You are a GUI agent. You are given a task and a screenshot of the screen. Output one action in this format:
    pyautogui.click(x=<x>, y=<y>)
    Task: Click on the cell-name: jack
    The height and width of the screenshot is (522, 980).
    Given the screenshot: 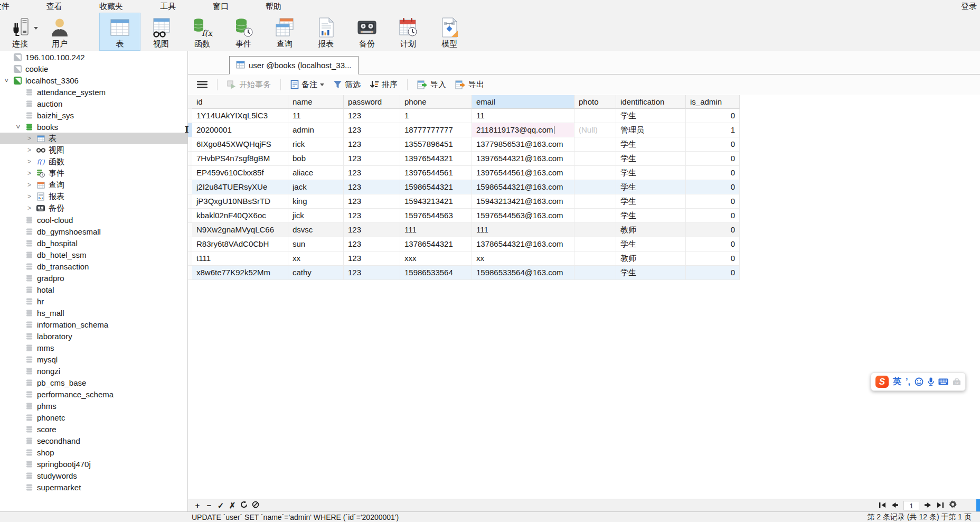 What is the action you would take?
    pyautogui.click(x=316, y=187)
    